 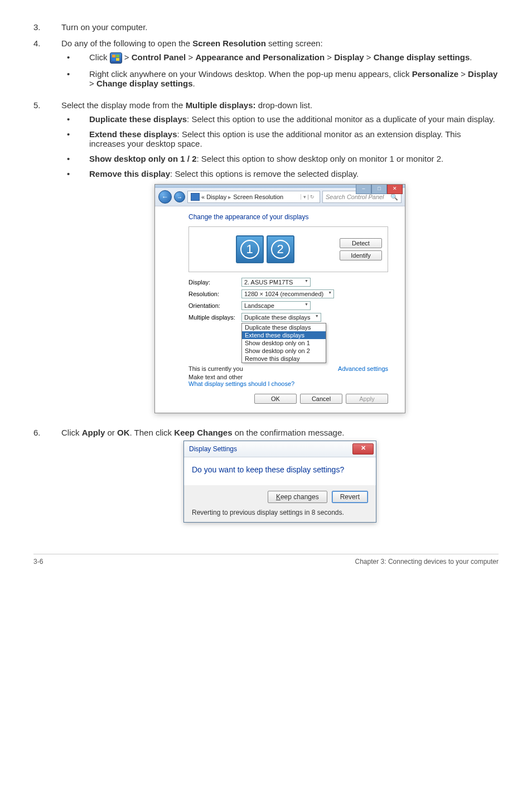 I want to click on search-icon: 🔍, so click(x=394, y=197).